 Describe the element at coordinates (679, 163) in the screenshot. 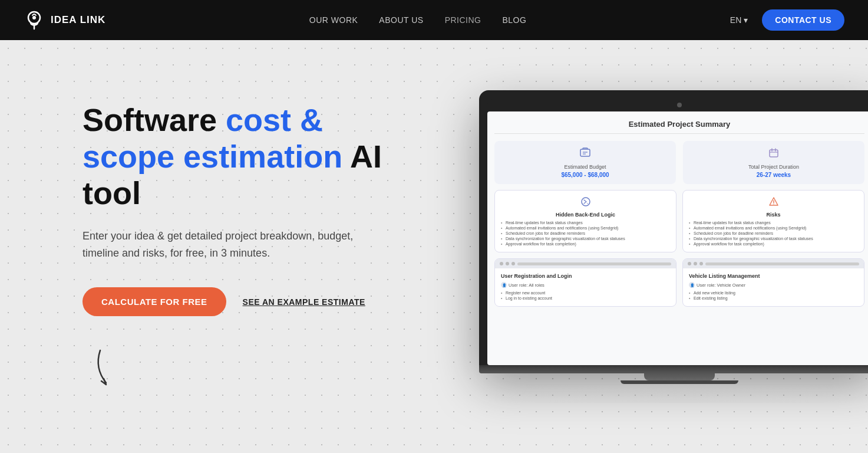

I see `summary-row: Estimated Budget $65,000 - $68,000 Total…` at that location.